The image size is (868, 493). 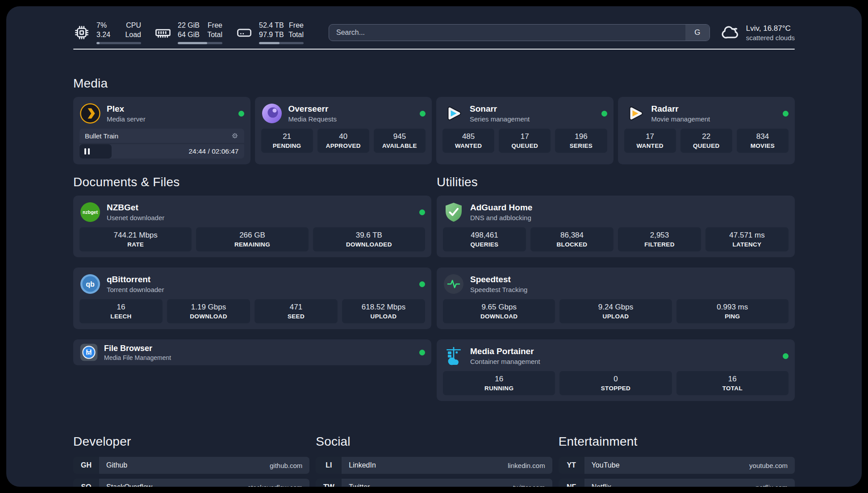 I want to click on section-title-social: Social, so click(x=434, y=442).